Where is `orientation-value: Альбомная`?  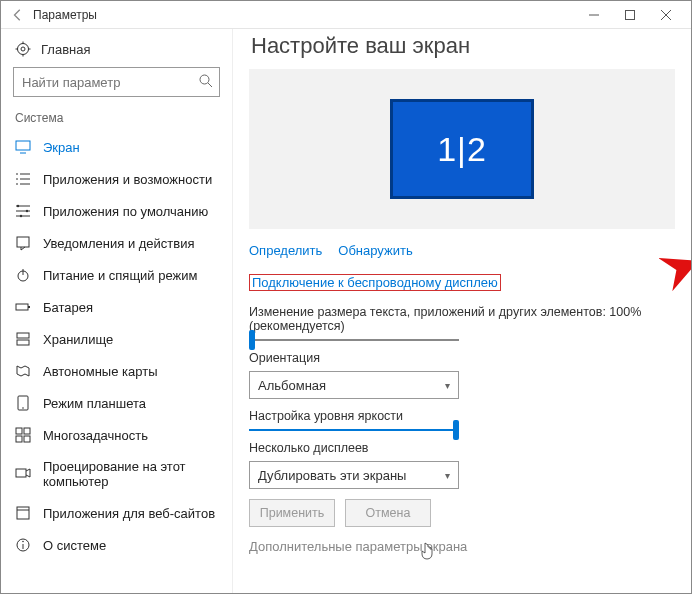 orientation-value: Альбомная is located at coordinates (292, 386).